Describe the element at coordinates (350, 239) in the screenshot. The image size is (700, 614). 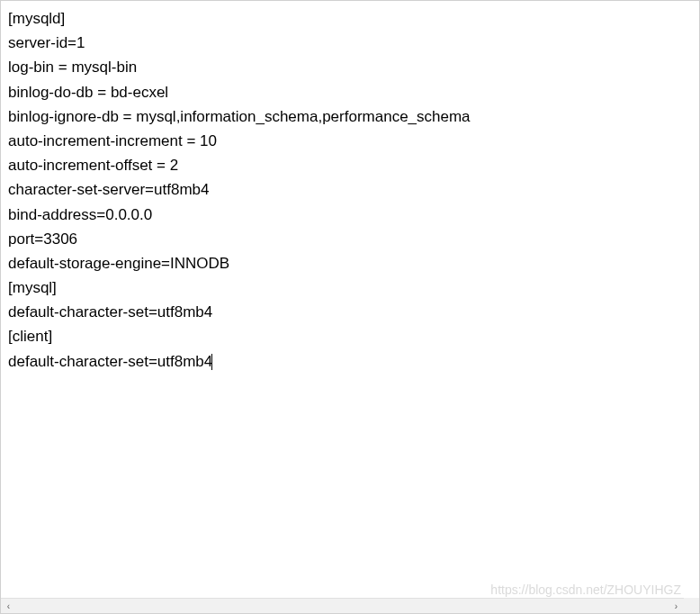
I see `config-line: port=3306` at that location.